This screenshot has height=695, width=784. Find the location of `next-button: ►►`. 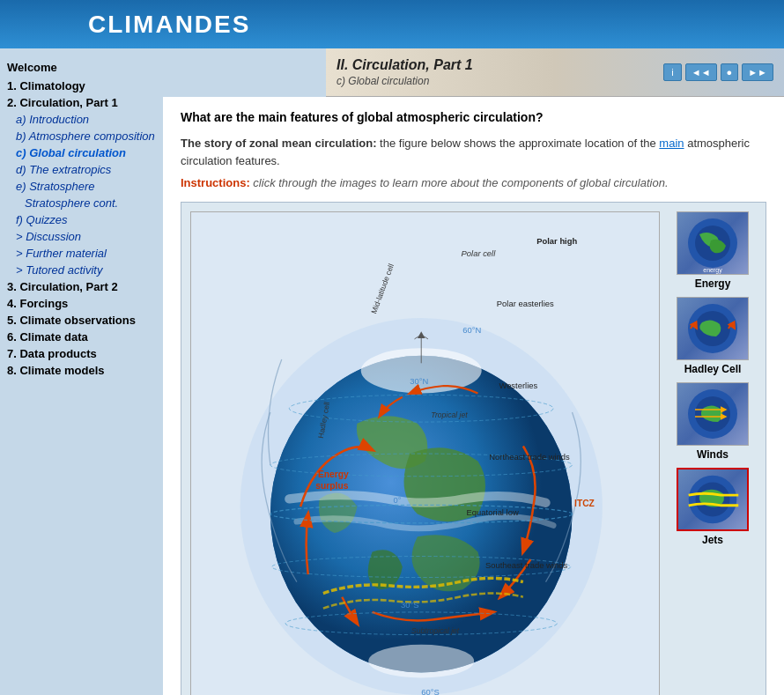

next-button: ►► is located at coordinates (758, 72).